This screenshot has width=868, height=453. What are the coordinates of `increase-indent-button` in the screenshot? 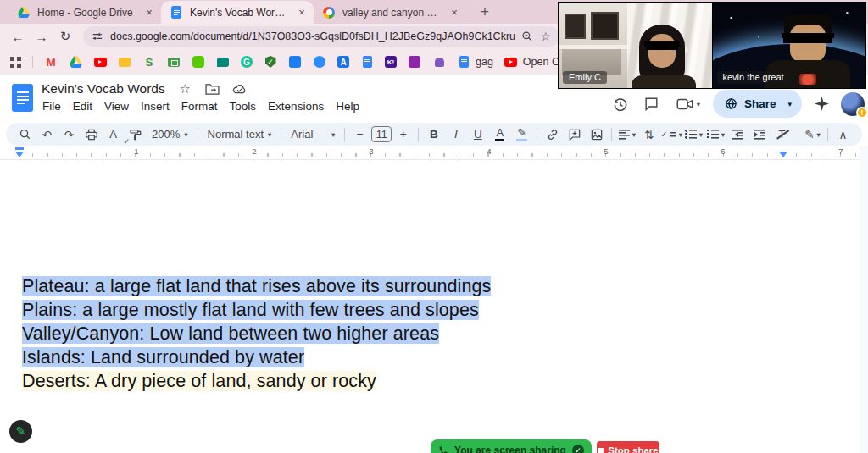 It's located at (760, 134).